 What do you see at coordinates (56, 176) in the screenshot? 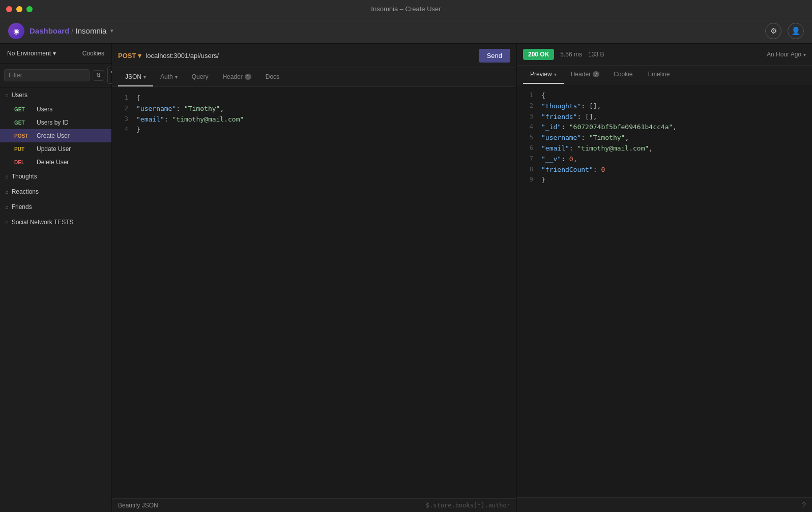
I see `sidebar-group-thoughts: ⌂Thoughts` at bounding box center [56, 176].